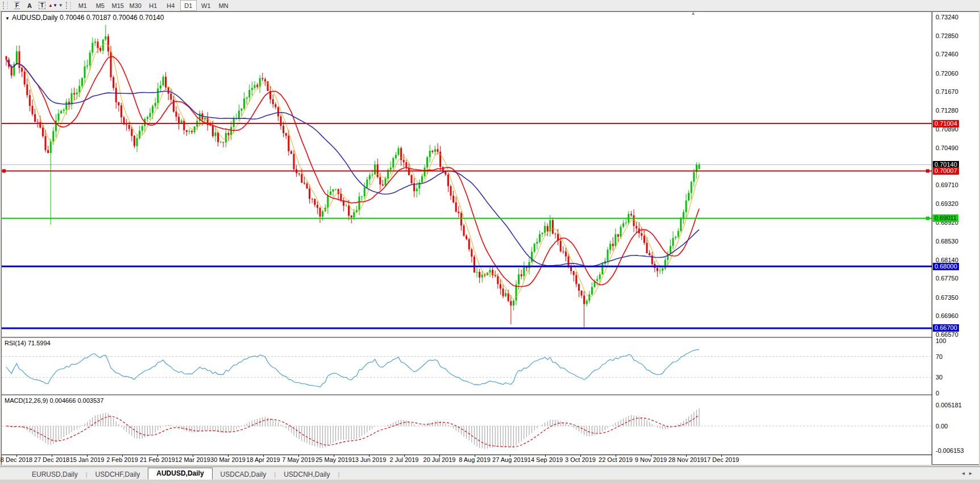 This screenshot has height=483, width=980. I want to click on timeframe-h1-button: H1, so click(153, 6).